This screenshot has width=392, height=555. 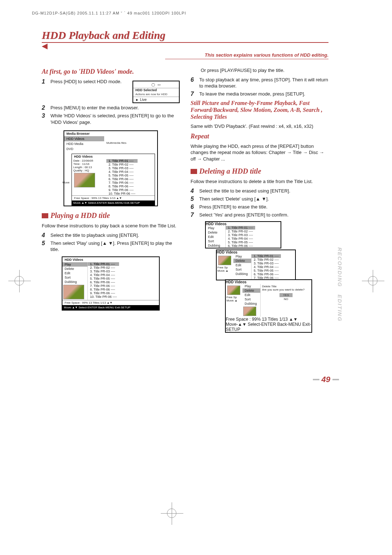 I want to click on step-text: Select 'Yes' and press [ENTER] to confir…, so click(x=244, y=215).